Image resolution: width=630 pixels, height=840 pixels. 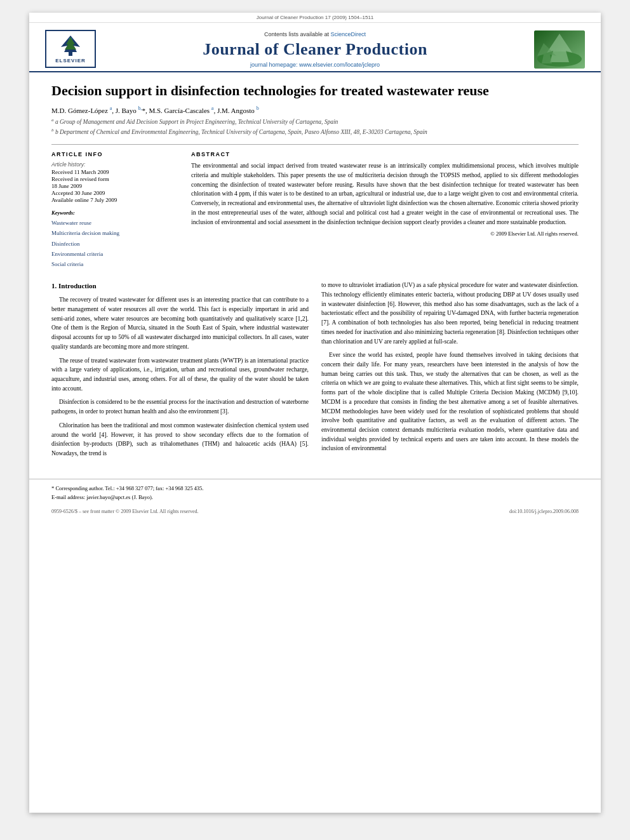 I want to click on intro-para-3: Disinfection is considered to be the ess…, so click(x=180, y=406).